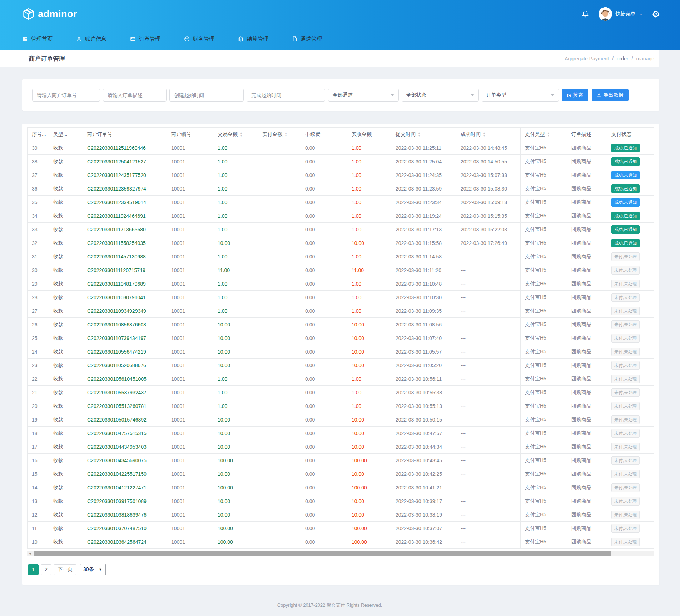 Image resolution: width=680 pixels, height=616 pixels. Describe the element at coordinates (38, 270) in the screenshot. I see `cell-seq: 30` at that location.